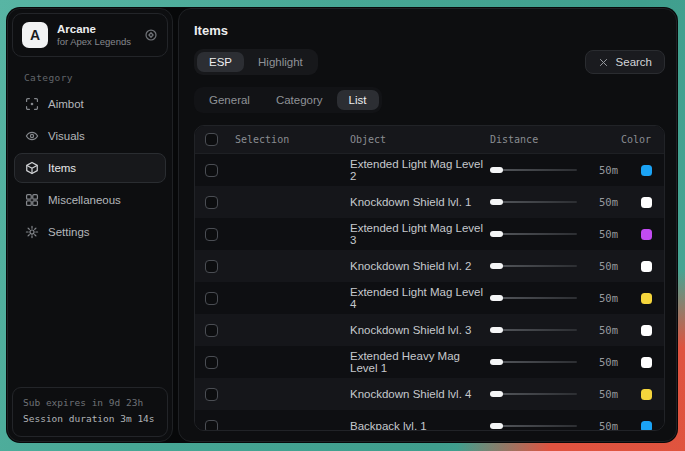 Image resolution: width=685 pixels, height=451 pixels. What do you see at coordinates (212, 140) in the screenshot?
I see `select-all-checkbox` at bounding box center [212, 140].